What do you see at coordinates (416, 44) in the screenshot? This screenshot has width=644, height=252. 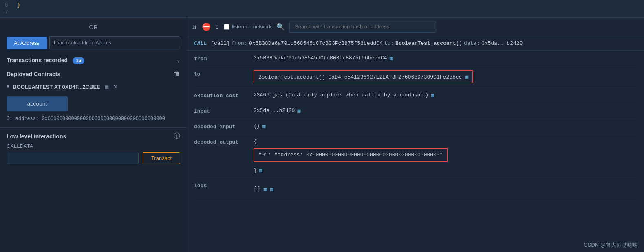 I see `tx-header-row: CALL [call] from: 0x5B38Da6a701c568545dC…` at bounding box center [416, 44].